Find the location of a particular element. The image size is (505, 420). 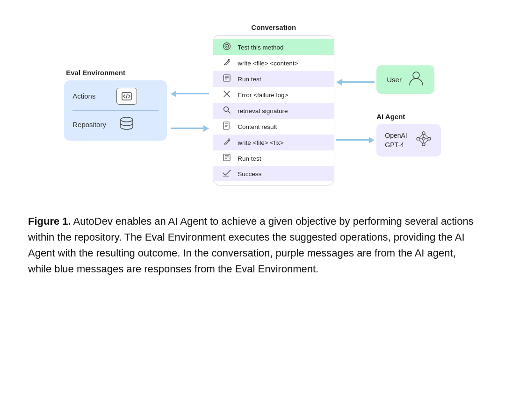

conv-row-8: Run test is located at coordinates (274, 158).